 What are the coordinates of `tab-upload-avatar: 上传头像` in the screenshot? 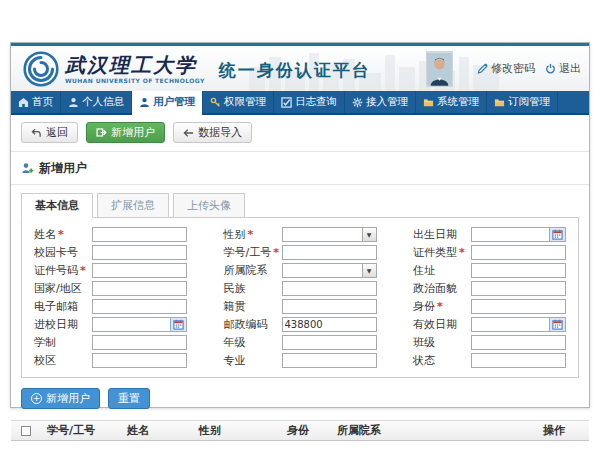 It's located at (209, 206).